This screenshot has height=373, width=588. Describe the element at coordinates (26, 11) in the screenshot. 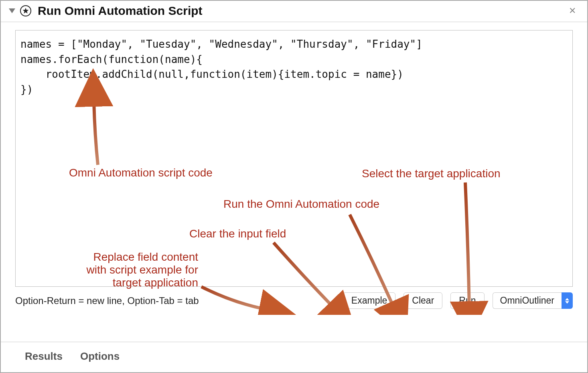

I see `star-circle-icon` at that location.